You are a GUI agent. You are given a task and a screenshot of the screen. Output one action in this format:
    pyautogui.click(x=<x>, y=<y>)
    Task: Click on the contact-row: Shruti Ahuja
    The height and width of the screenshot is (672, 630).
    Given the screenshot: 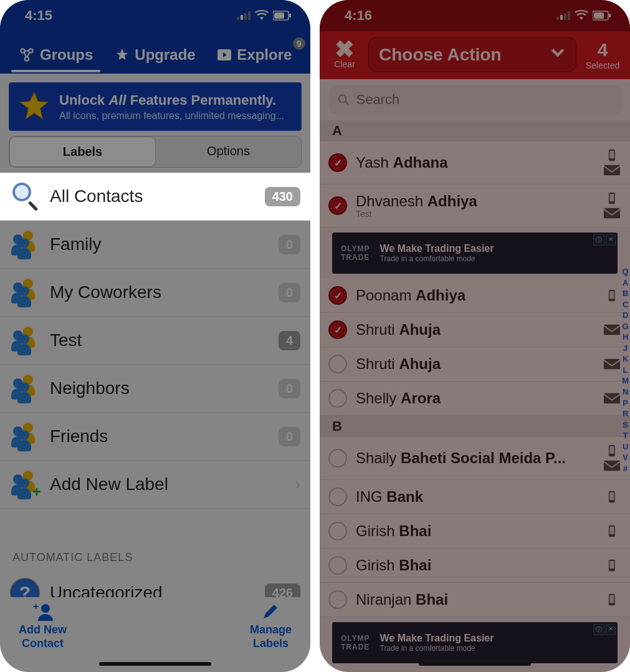 What is the action you would take?
    pyautogui.click(x=475, y=364)
    